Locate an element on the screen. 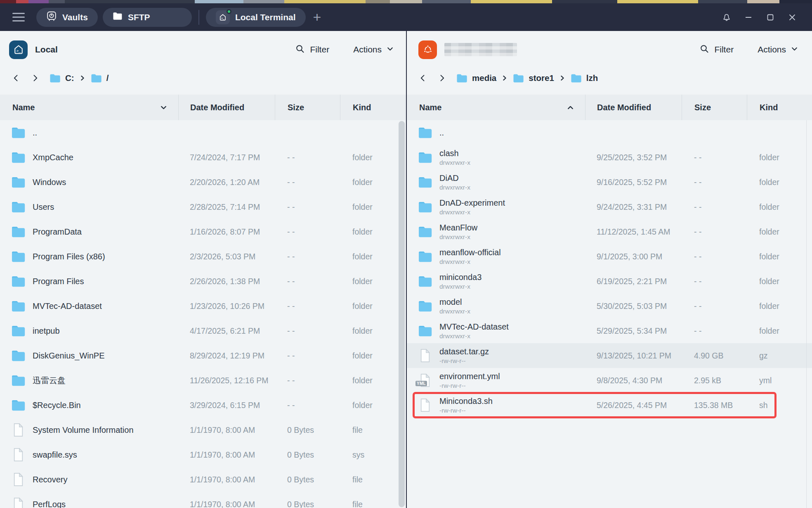  vertical-scrollbar is located at coordinates (402, 314).